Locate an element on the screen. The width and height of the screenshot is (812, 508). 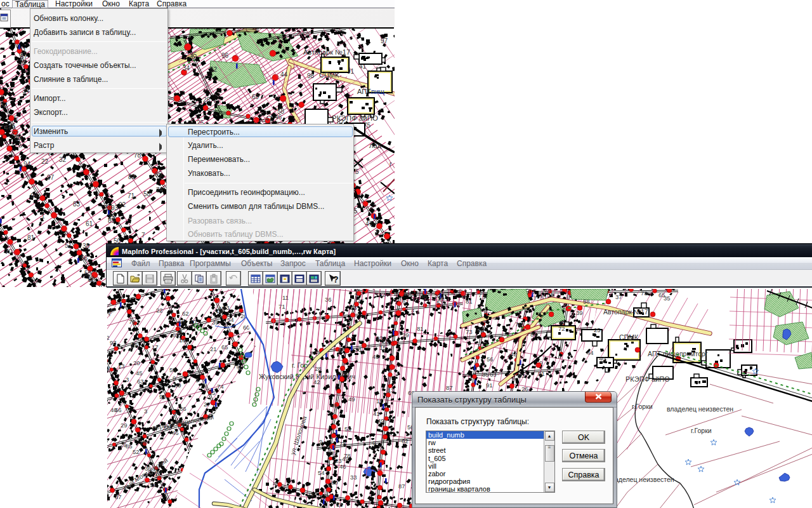
svg-text: 51 is located at coordinates (542, 373).